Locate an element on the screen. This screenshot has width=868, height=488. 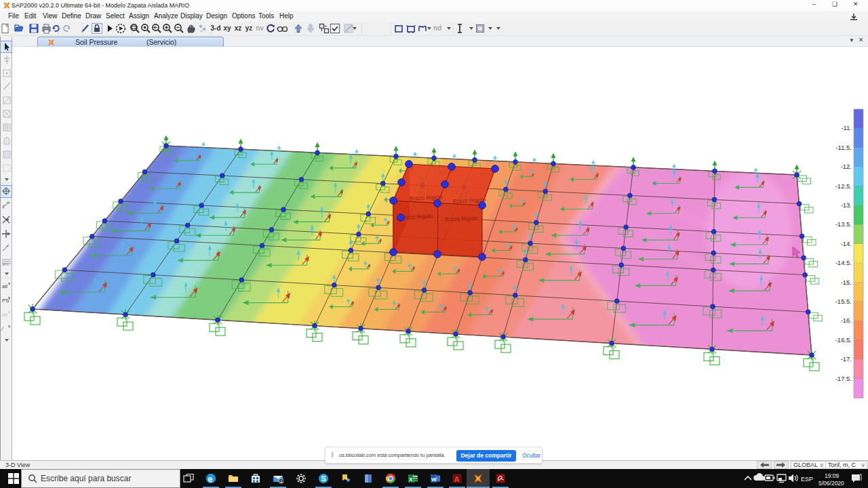
svg-text: clr is located at coordinates (5, 314).